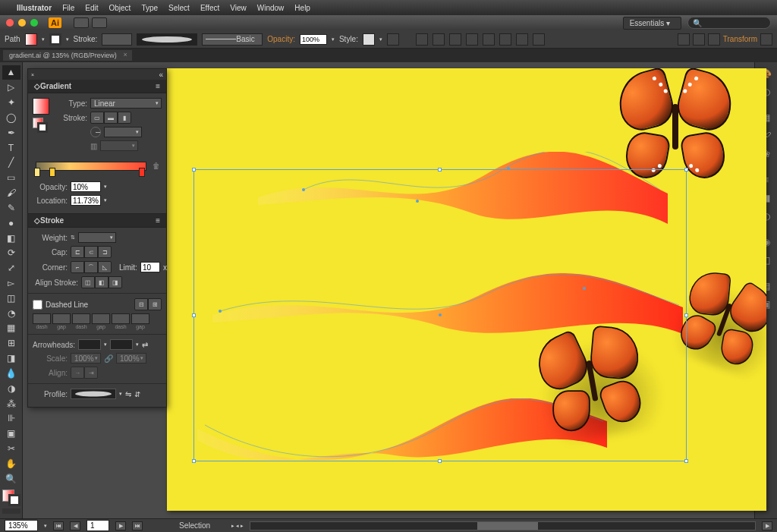  What do you see at coordinates (11, 162) in the screenshot?
I see `tool-line: ╱` at bounding box center [11, 162].